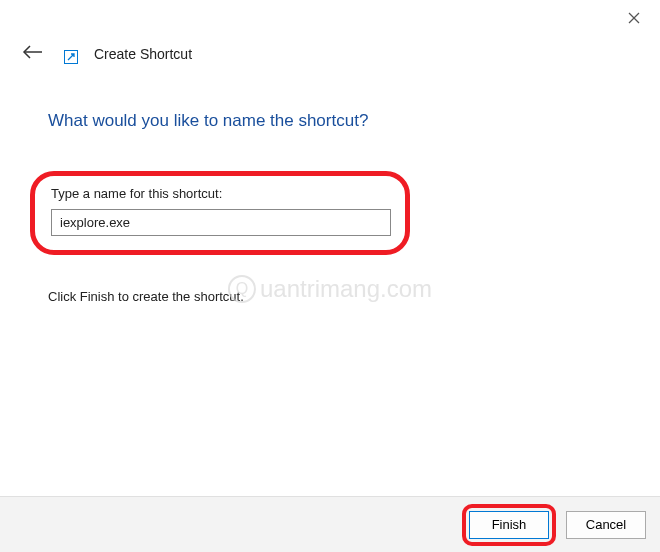 The height and width of the screenshot is (552, 660). Describe the element at coordinates (33, 54) in the screenshot. I see `back-arrow-icon` at that location.